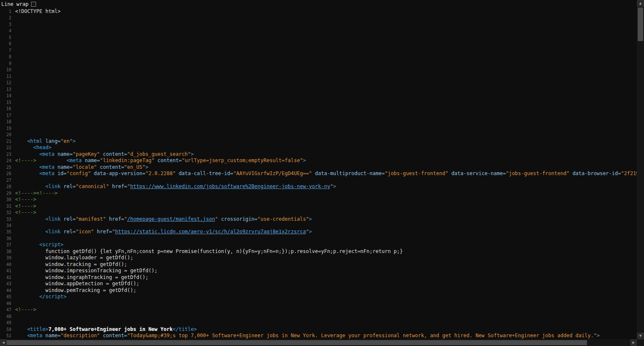 The width and height of the screenshot is (644, 346). Describe the element at coordinates (231, 186) in the screenshot. I see `url-link: https://www.linkedin.com/jobs/software%2…` at that location.